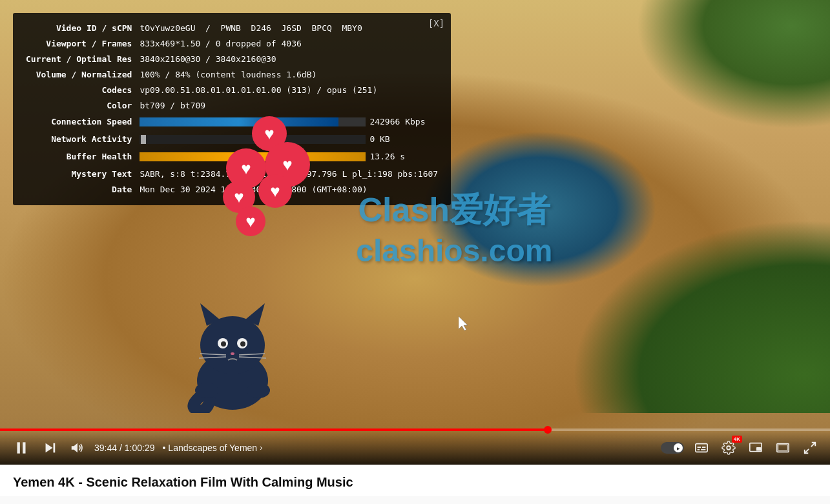 This screenshot has width=830, height=504. What do you see at coordinates (50, 448) in the screenshot?
I see `next-icon` at bounding box center [50, 448].